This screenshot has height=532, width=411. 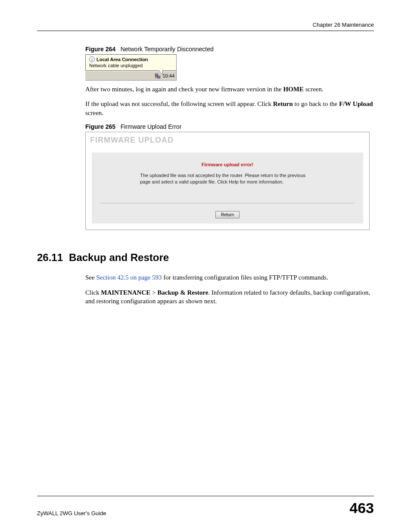 I want to click on figure265: FIRMWARE UPLOAD Firmware upload error! T…, so click(x=227, y=181).